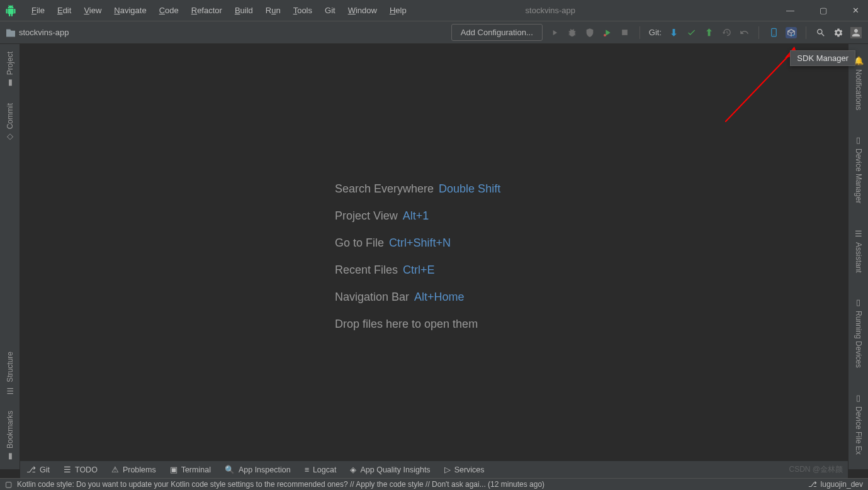 The image size is (868, 490). What do you see at coordinates (390, 469) in the screenshot?
I see `tab-app-quality: ◈App Quality Insights` at bounding box center [390, 469].